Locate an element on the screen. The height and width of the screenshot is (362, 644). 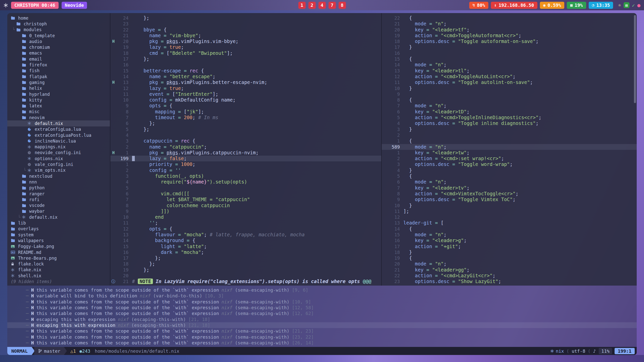
tree-item-hyprland: hyprland is located at coordinates (59, 94).